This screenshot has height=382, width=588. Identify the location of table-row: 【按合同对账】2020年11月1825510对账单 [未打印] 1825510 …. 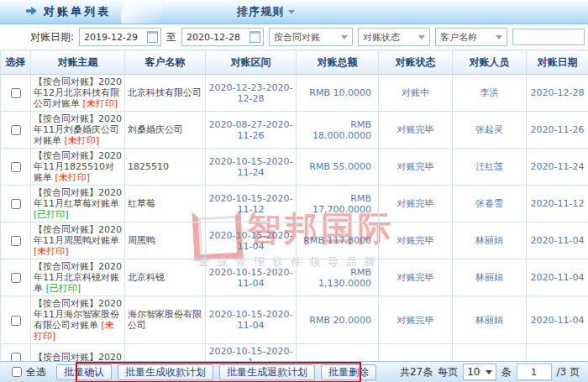
(294, 167).